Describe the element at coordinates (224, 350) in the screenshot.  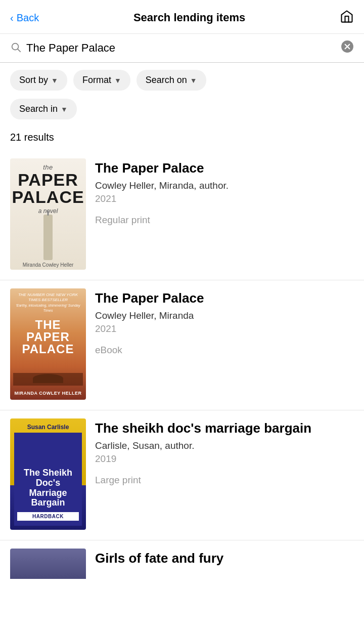
I see `book-format: eBook` at that location.